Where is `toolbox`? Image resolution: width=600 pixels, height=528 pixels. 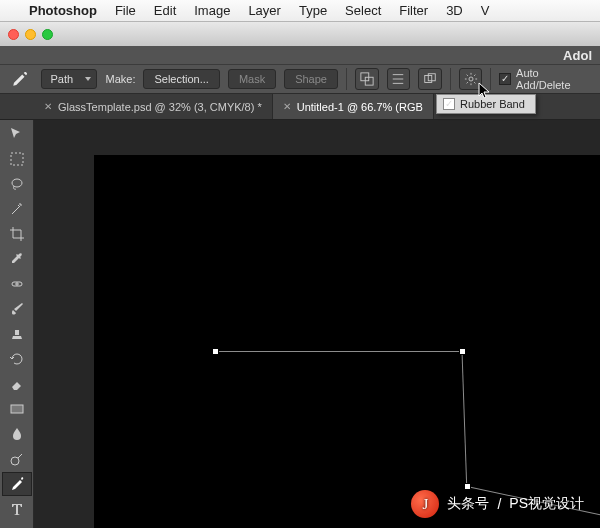
toolbox is located at coordinates (17, 324).